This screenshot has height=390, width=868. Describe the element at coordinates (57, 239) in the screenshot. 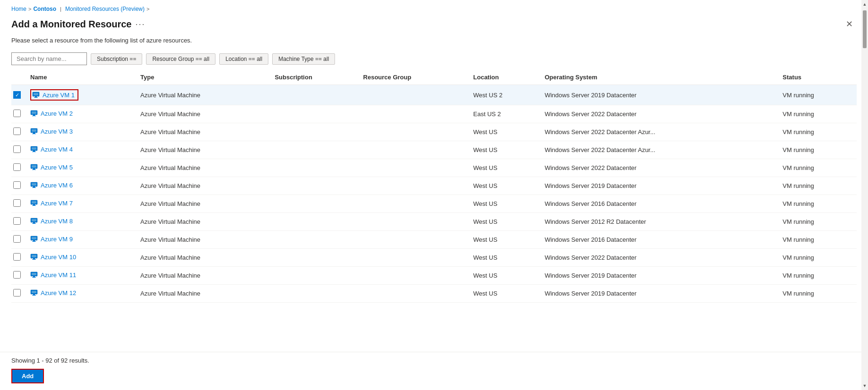

I see `vm-name-link: Azure VM 9` at that location.